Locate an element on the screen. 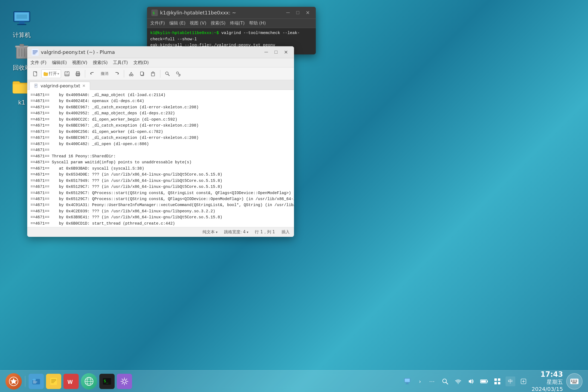 The height and width of the screenshot is (392, 588). toolbar-undo-button is located at coordinates (92, 74).